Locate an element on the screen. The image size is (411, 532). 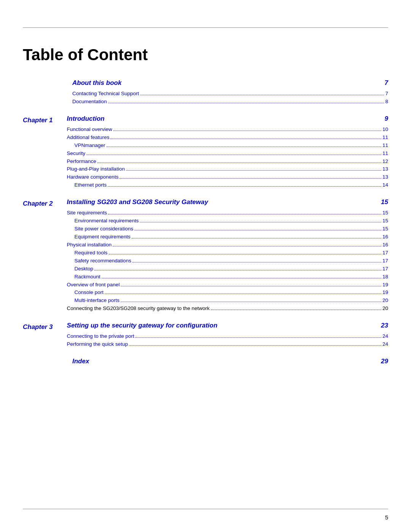
list-item: Required tools 17 is located at coordinates (228, 253).